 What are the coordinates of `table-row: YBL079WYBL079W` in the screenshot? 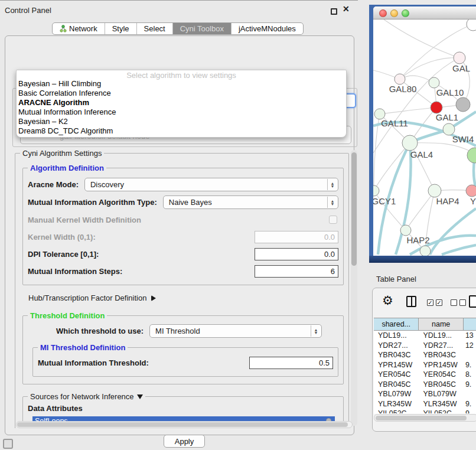 It's located at (425, 394).